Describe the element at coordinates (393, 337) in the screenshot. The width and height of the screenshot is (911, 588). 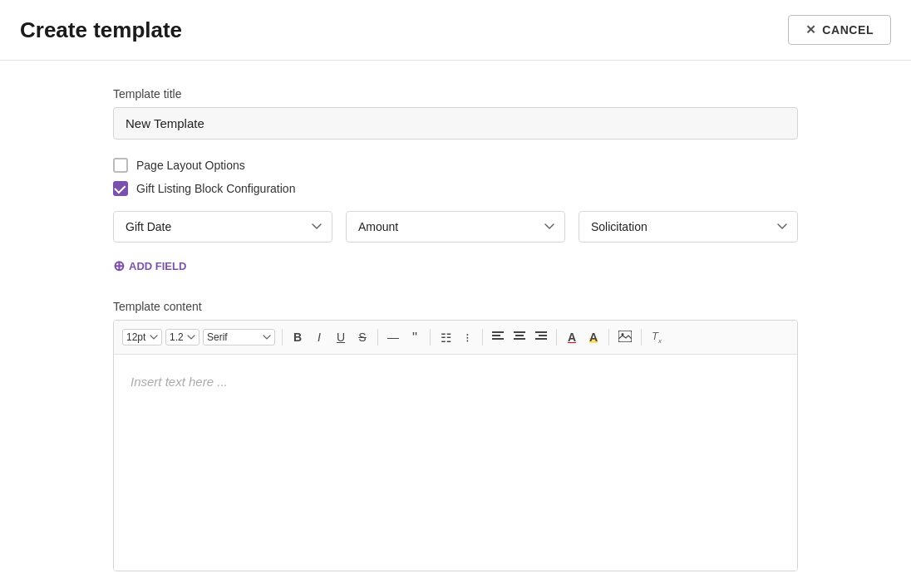
I see `em-dash-button: —` at that location.